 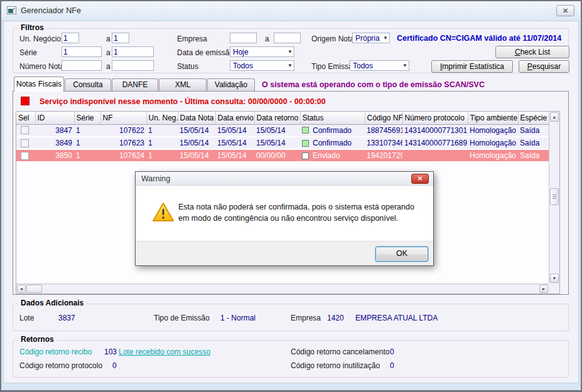 What do you see at coordinates (188, 66) in the screenshot?
I see `status-label: Status` at bounding box center [188, 66].